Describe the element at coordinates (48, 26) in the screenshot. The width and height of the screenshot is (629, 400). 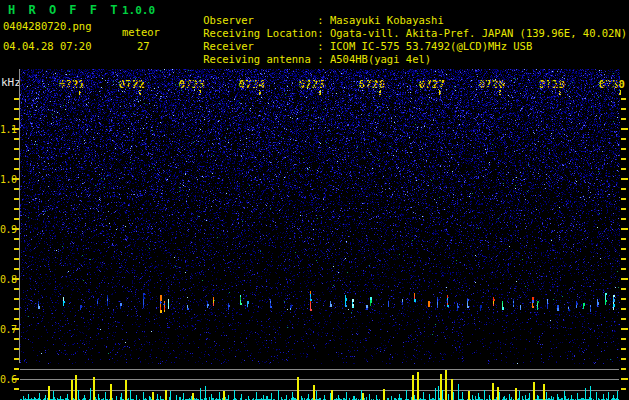
I see `output-filename: 0404280720.png` at that location.